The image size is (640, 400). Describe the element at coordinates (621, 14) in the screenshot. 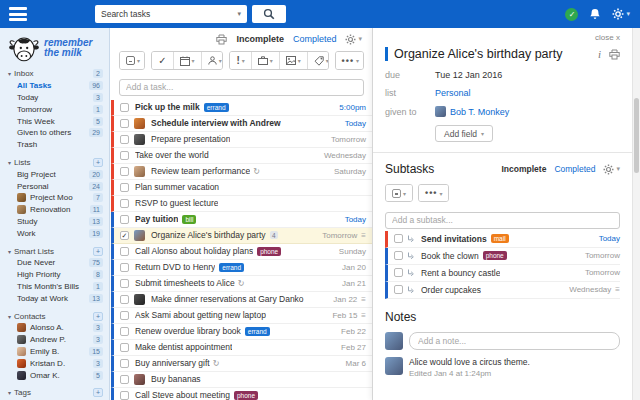

I see `account-settings-gear-icon: ▾` at that location.